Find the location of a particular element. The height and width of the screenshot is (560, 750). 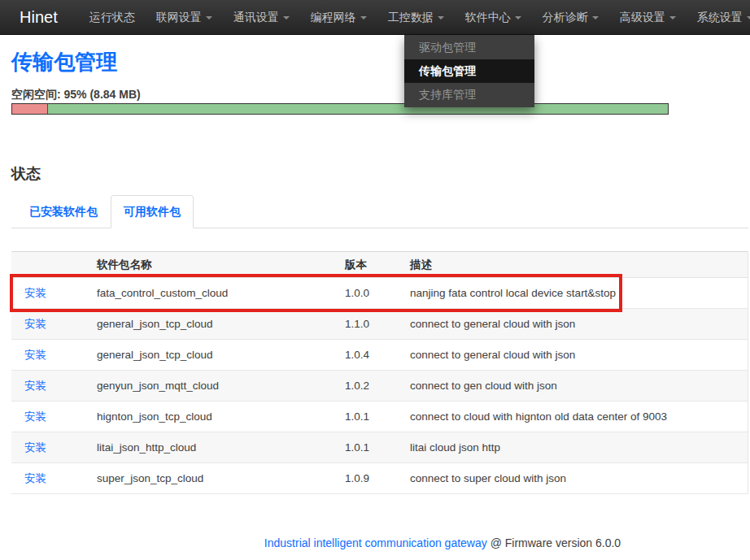

nav-item-label: 高级设置 is located at coordinates (643, 17).